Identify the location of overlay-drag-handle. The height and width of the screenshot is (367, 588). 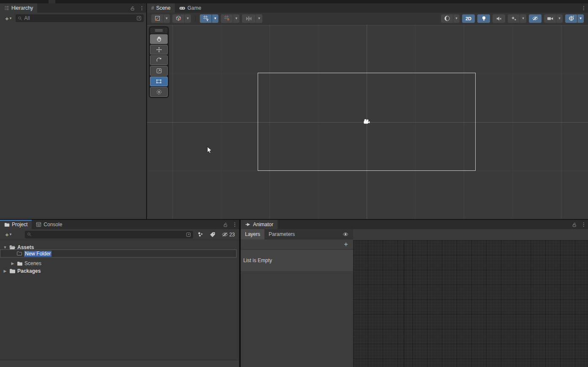
(159, 30).